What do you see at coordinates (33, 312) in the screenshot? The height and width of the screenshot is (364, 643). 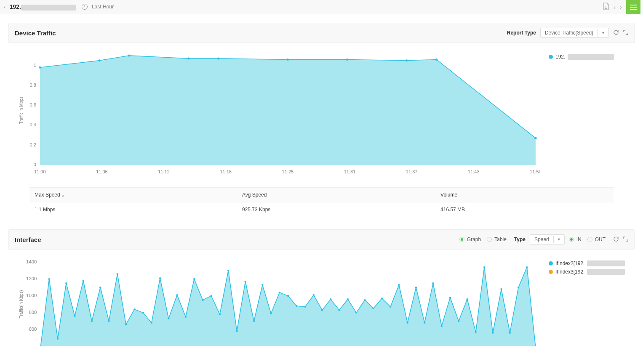 I see `svg-text: 800` at bounding box center [33, 312].